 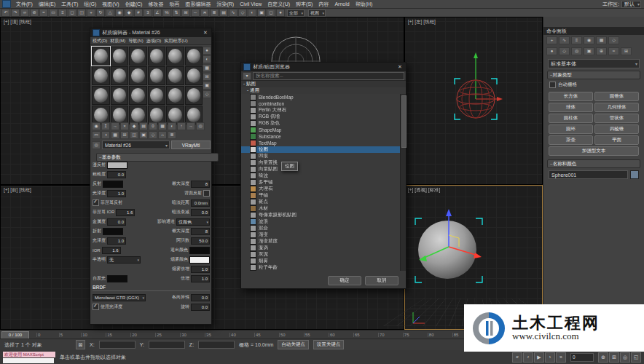 I want to click on undo-icon: ↶, so click(x=6, y=13).